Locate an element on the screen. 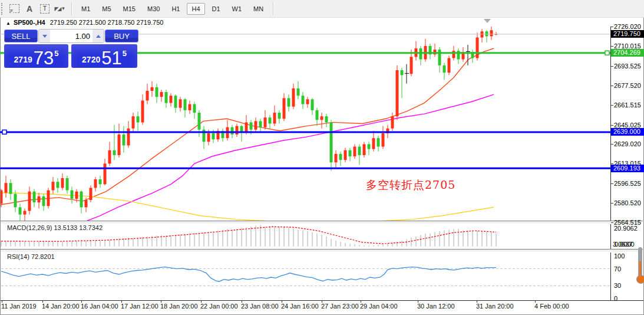  ask-big-digits: 51 is located at coordinates (111, 58).